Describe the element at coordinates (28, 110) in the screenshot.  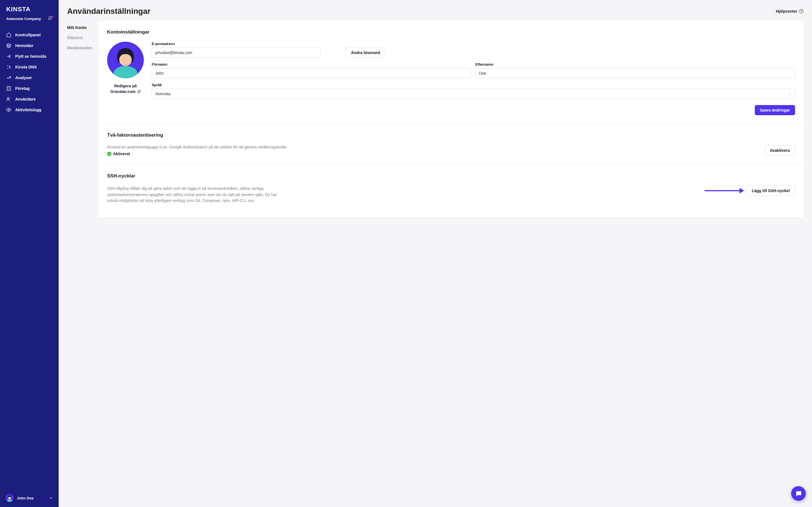
I see `sidebar-item-label: Aktivitetslogg` at that location.